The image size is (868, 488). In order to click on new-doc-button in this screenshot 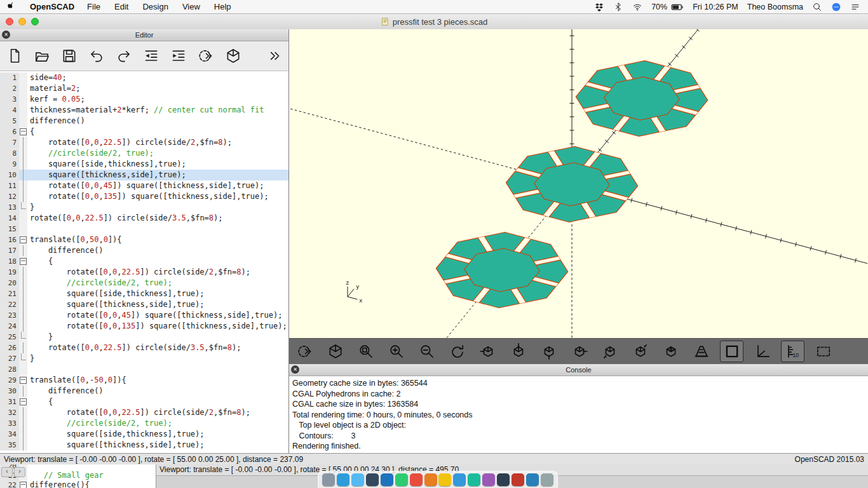, I will do `click(15, 56)`.